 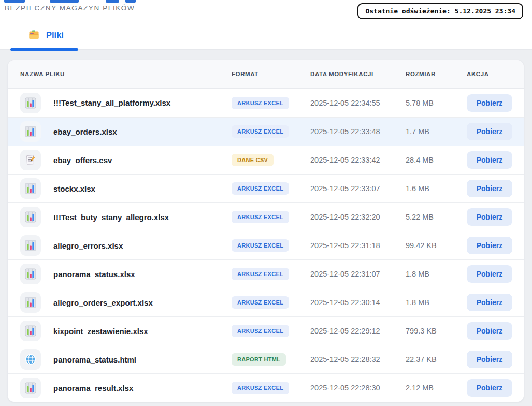 I want to click on file-size: 1.7 MB, so click(x=436, y=132).